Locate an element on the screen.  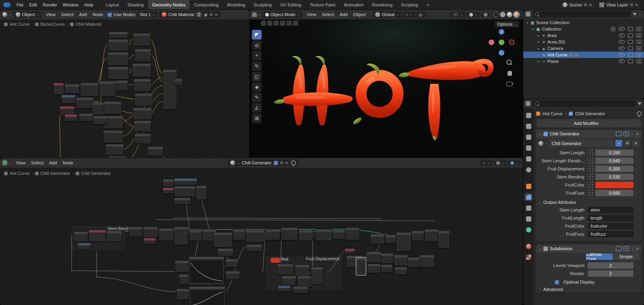
menu-select: Select is located at coordinates (68, 15).